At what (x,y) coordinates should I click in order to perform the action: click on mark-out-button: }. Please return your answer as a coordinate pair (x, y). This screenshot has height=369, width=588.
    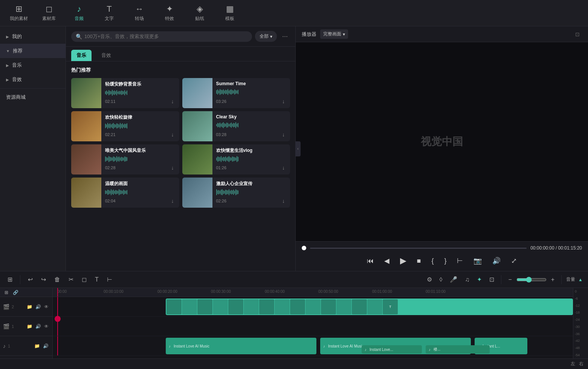
    Looking at the image, I should click on (445, 261).